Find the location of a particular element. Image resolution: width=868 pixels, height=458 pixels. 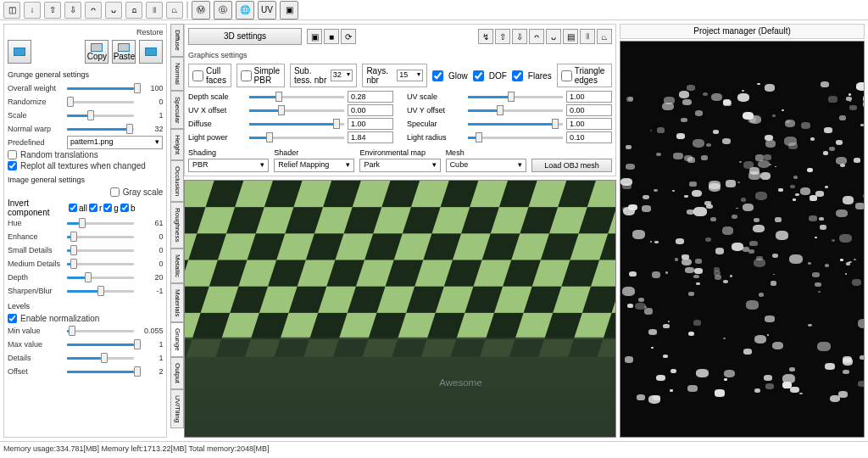

grayscale-checkbox is located at coordinates (115, 192).